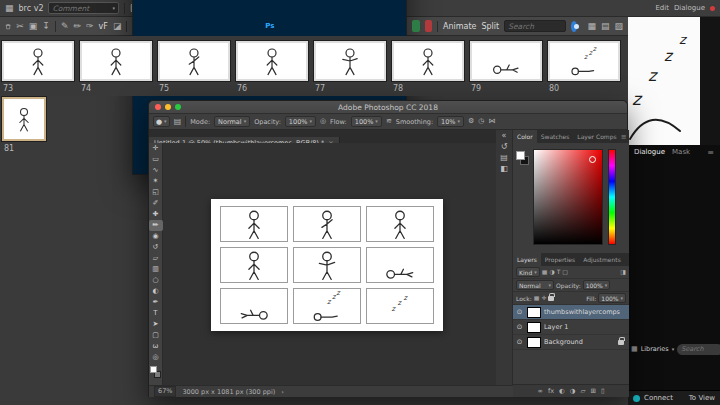 This screenshot has height=405, width=720. Describe the element at coordinates (323, 122) in the screenshot. I see `pressure-opacity-icon: ◎` at that location.